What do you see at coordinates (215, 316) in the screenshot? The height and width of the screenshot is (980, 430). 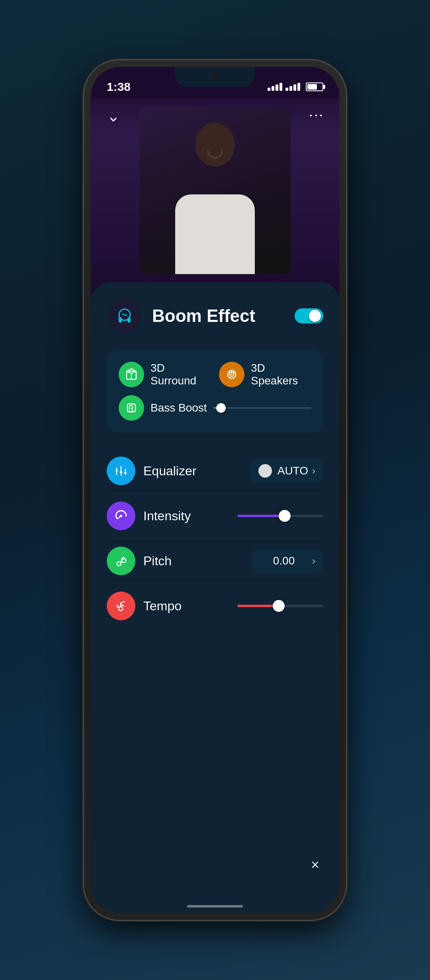 I see `boom-header: Boom Effect` at bounding box center [215, 316].